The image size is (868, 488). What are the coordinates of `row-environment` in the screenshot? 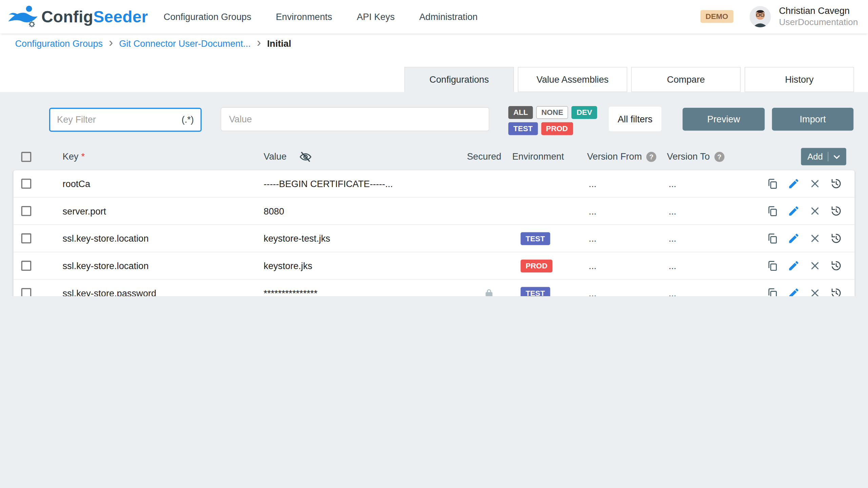 It's located at (550, 211).